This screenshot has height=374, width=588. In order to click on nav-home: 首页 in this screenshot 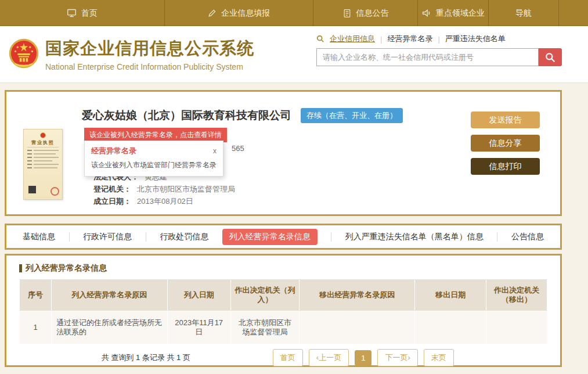, I will do `click(82, 13)`.